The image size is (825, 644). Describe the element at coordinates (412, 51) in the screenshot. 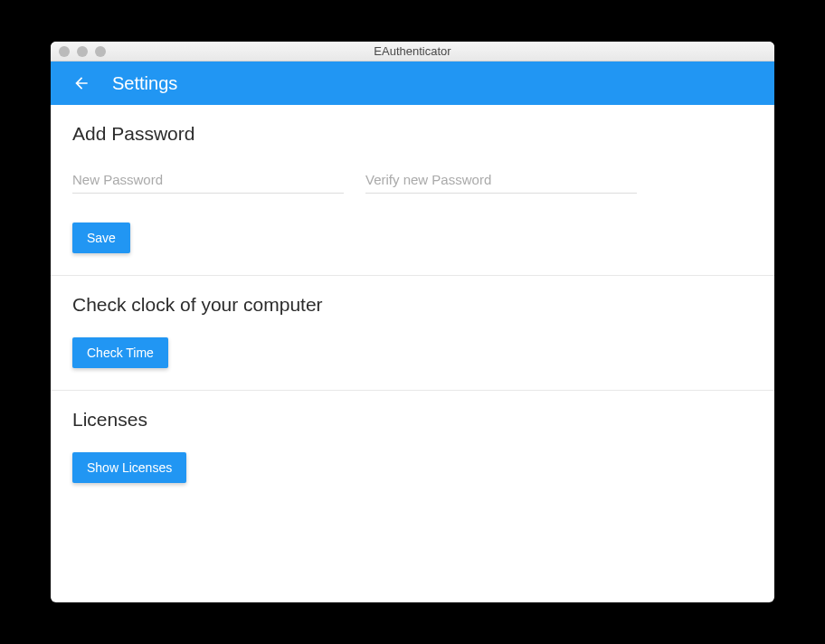

I see `window-title: EAuthenticator` at that location.